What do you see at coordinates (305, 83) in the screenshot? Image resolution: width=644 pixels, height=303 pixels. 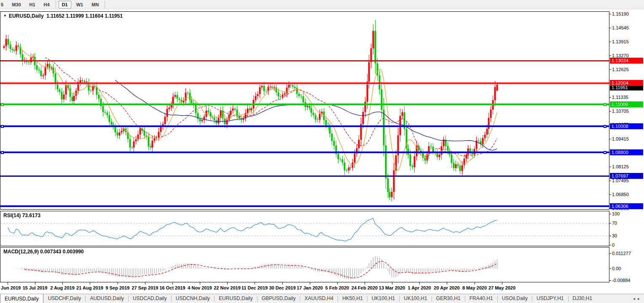 I see `horizontal-line-1.12004` at bounding box center [305, 83].